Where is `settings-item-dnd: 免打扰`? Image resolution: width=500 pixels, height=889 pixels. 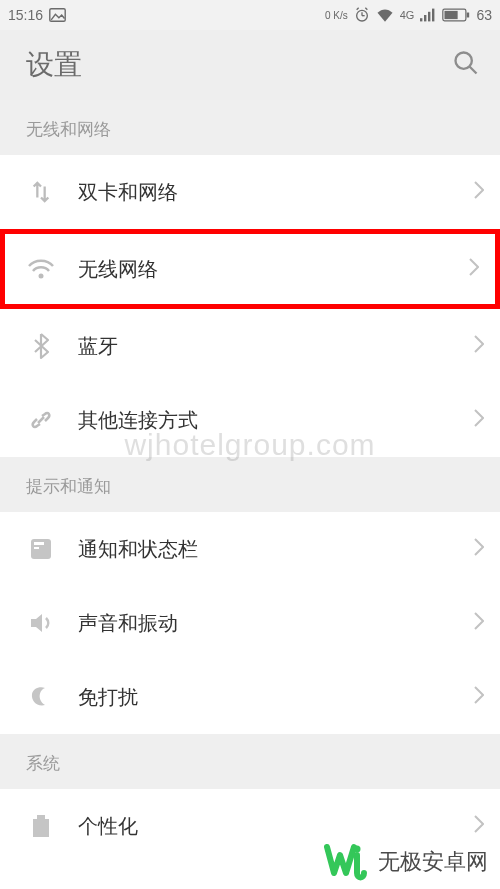
settings-item-dnd: 免打扰 is located at coordinates (250, 697).